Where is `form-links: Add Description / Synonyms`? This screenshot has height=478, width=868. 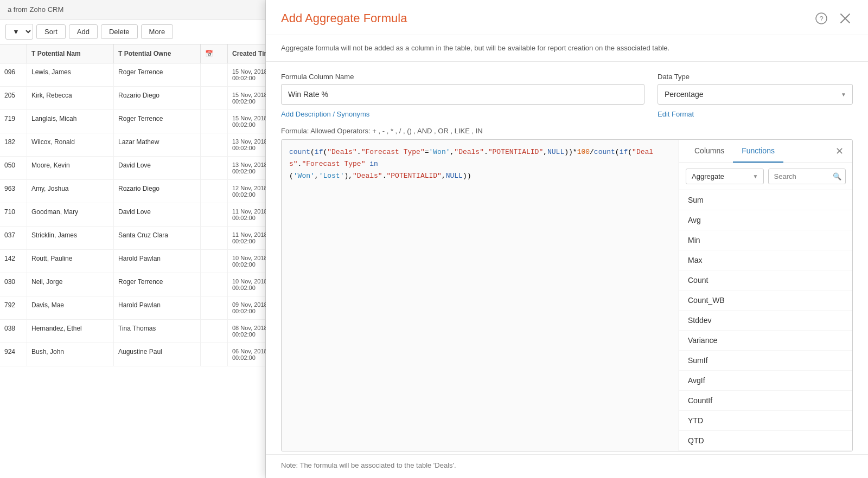
form-links: Add Description / Synonyms is located at coordinates (463, 114).